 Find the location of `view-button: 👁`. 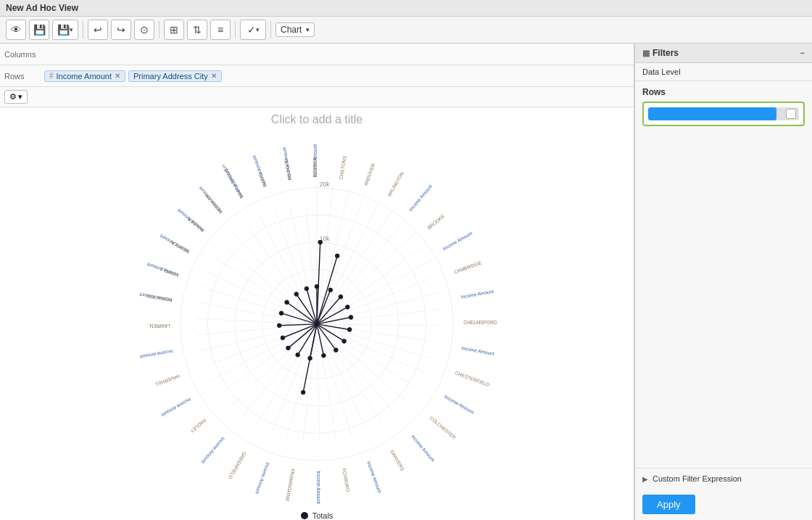

view-button: 👁 is located at coordinates (16, 30).